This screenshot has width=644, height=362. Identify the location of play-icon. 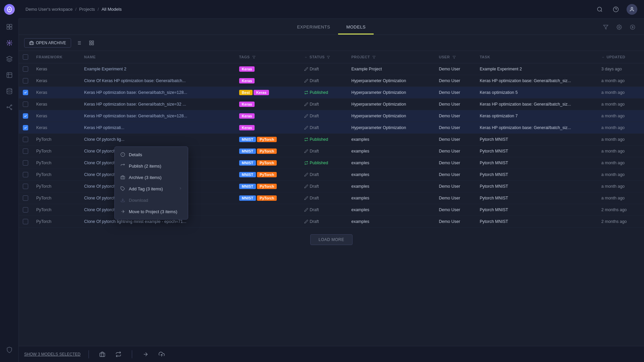
(633, 27).